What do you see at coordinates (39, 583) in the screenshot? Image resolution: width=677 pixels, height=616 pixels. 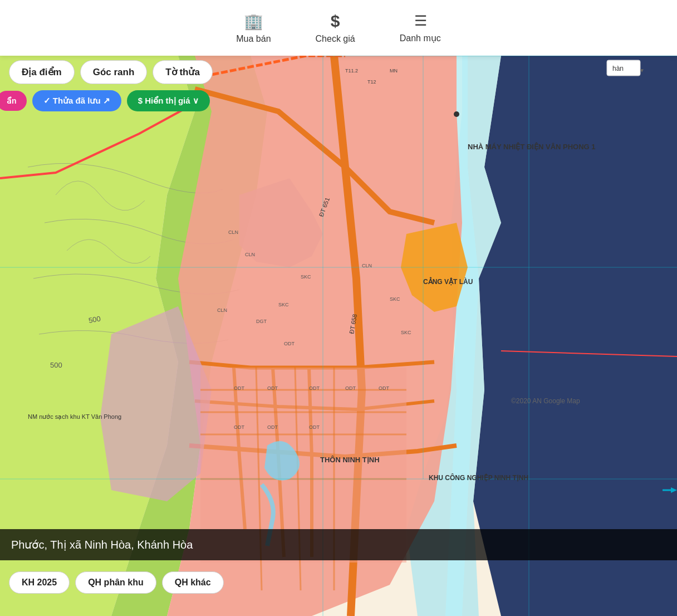 I see `btn-kh-2025: KH 2025` at bounding box center [39, 583].